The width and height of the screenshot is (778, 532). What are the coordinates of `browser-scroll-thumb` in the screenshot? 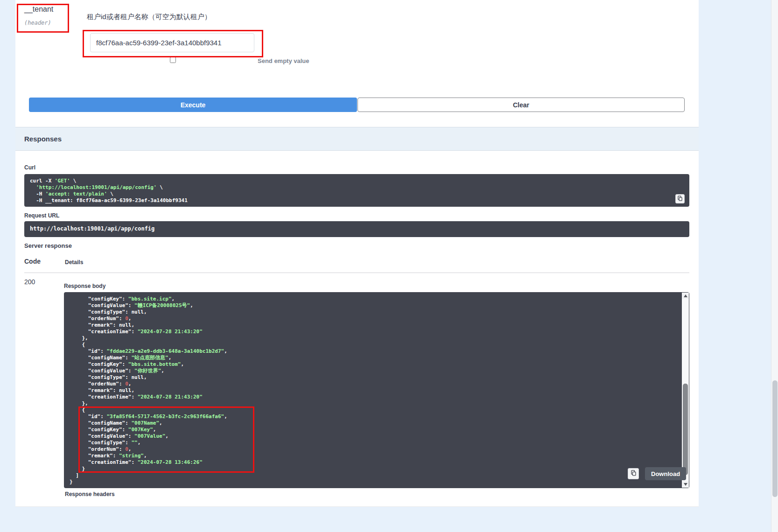 It's located at (775, 439).